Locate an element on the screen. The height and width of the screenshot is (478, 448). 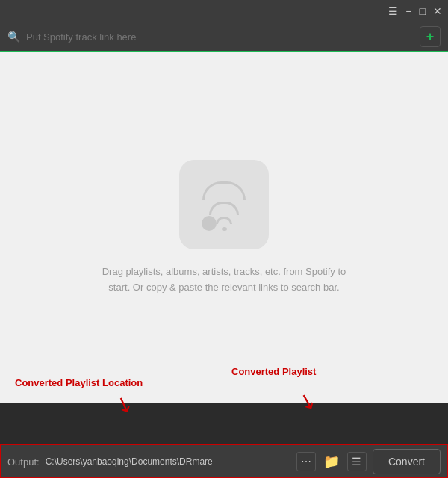
playlist-icon-button: ☰ is located at coordinates (357, 462).